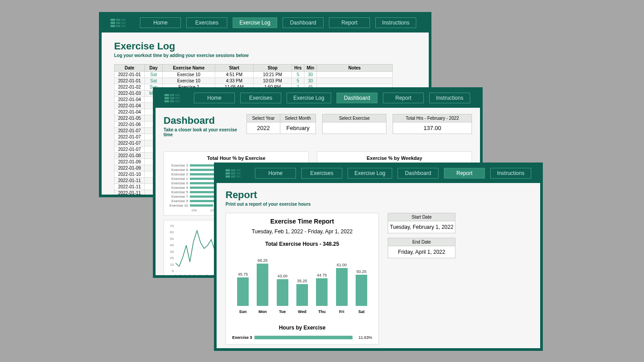 The image size is (644, 362). What do you see at coordinates (342, 289) in the screenshot?
I see `day-bar: 61.00Fri` at bounding box center [342, 289].